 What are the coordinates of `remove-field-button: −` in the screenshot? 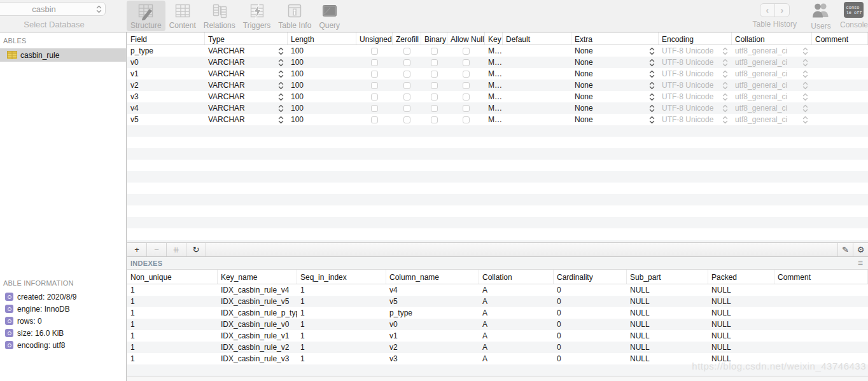 It's located at (157, 249).